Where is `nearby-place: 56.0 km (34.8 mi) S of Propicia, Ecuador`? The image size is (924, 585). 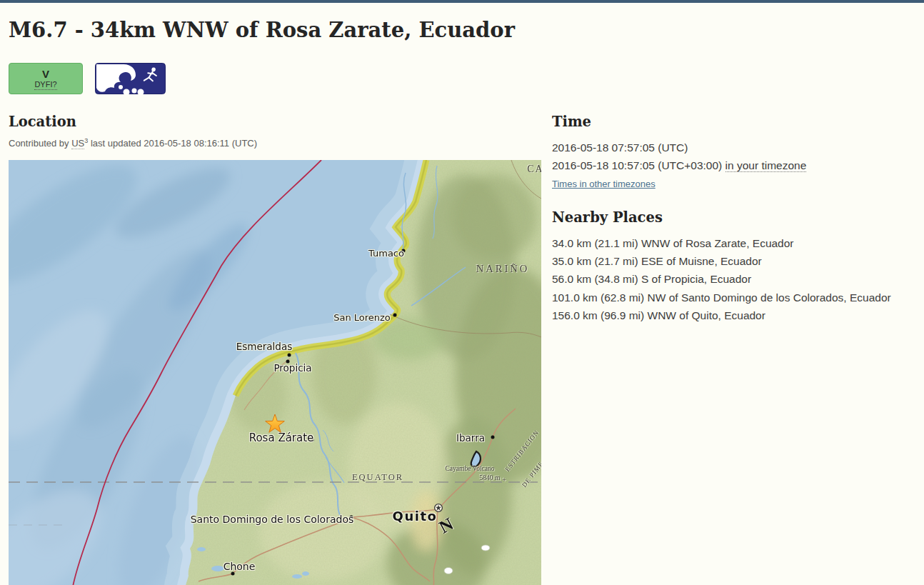
nearby-place: 56.0 km (34.8 mi) S of Propicia, Ecuador is located at coordinates (736, 279).